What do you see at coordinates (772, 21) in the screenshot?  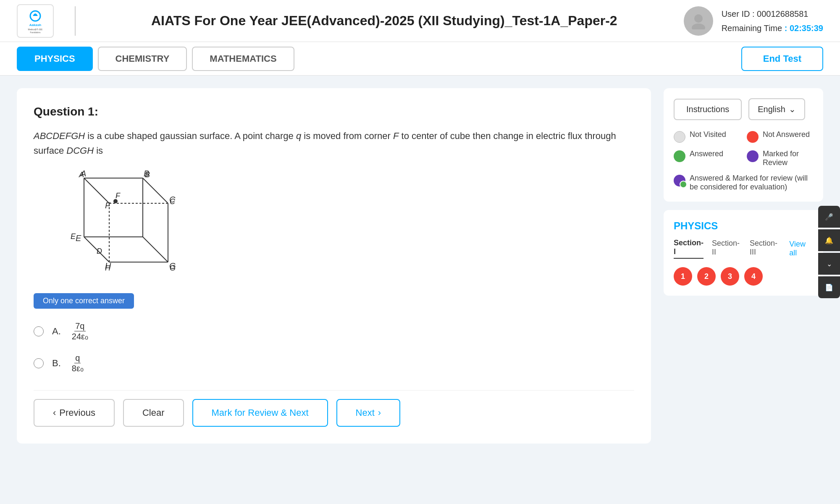 I see `user-details: User ID : 00012688581 Remaining Time : 0…` at bounding box center [772, 21].